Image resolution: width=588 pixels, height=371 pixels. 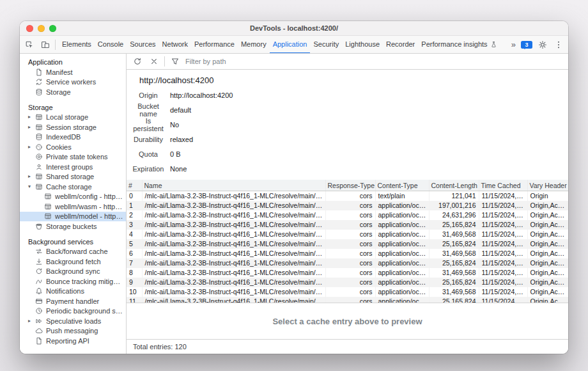 What do you see at coordinates (73, 226) in the screenshot?
I see `sidebar-item-storage-buckets: Storage buckets` at bounding box center [73, 226].